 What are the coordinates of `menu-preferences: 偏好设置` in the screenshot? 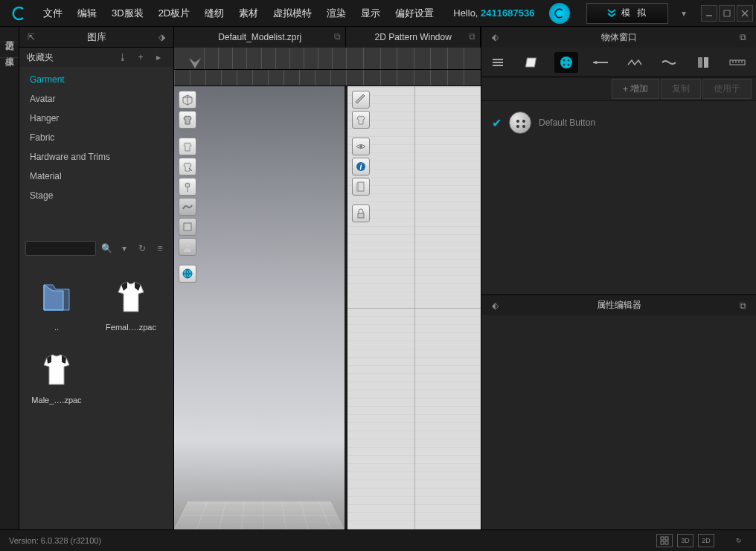 It's located at (414, 13).